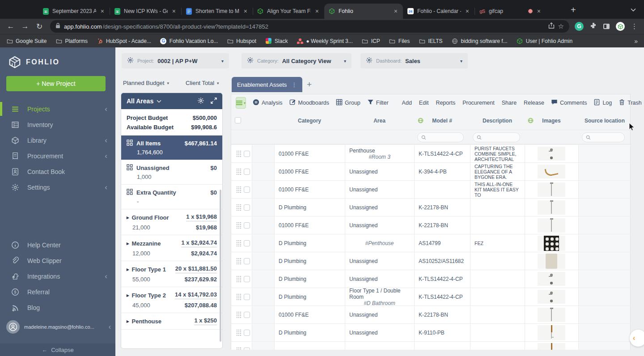 Image resolution: width=644 pixels, height=356 pixels. I want to click on table-row: 01000 FF&E Unassigned K-394-4-PB CAPTURI…, so click(431, 172).